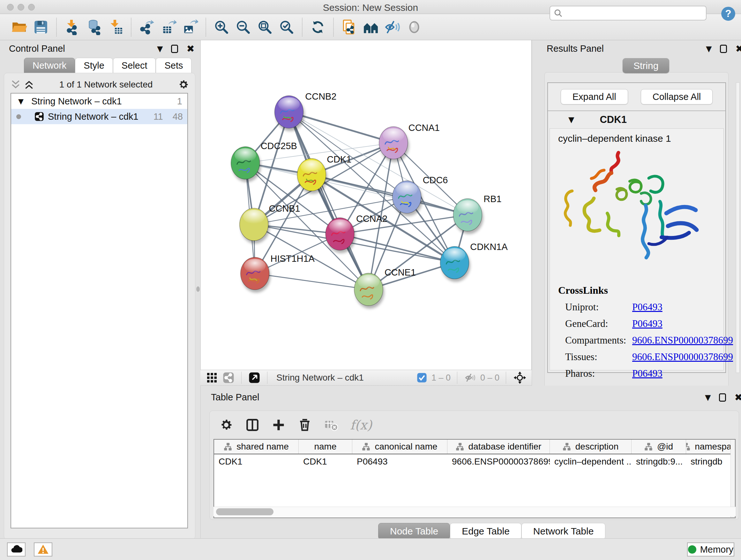 The width and height of the screenshot is (741, 560). Describe the element at coordinates (636, 120) in the screenshot. I see `protein-section-header: ▼ CDK1` at that location.